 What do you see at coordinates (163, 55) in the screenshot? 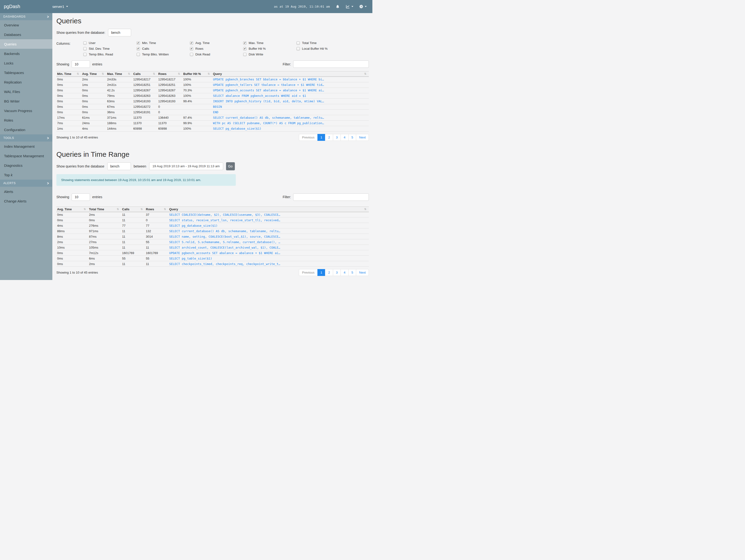
I see `checkbox-temp-blks-written: Temp Blks. Written` at bounding box center [163, 55].